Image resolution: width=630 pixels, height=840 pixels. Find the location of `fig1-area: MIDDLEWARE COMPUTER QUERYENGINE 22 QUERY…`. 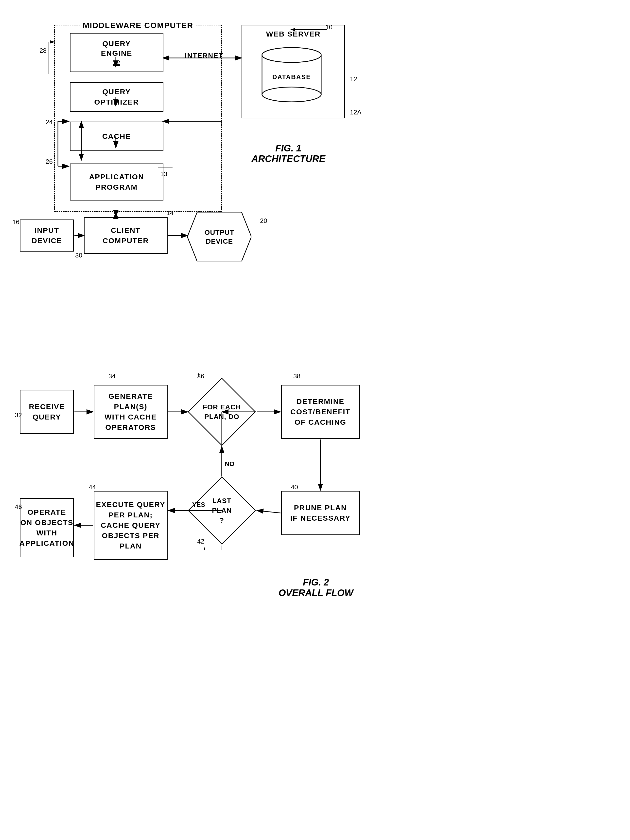

fig1-area: MIDDLEWARE COMPUTER QUERYENGINE 22 QUERY… is located at coordinates (192, 121).